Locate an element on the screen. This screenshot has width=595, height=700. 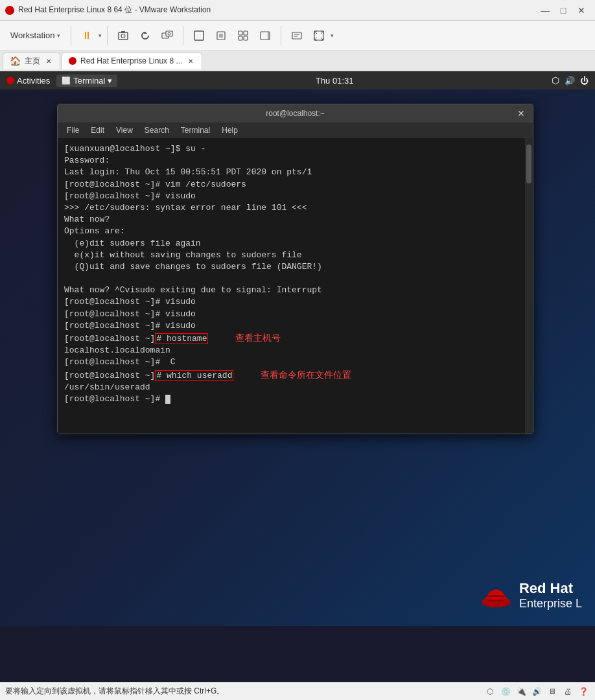
gnome-clock: Thu 01:31 is located at coordinates (334, 80).